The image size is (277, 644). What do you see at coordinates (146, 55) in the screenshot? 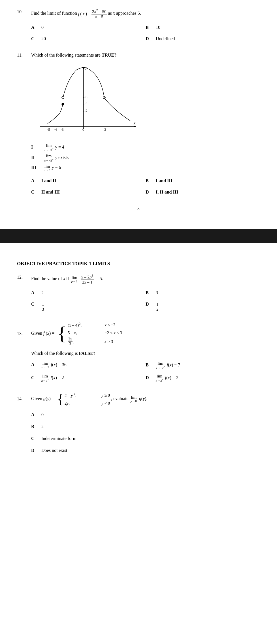
I see `q11-text: Which of the following statements are TR…` at bounding box center [146, 55].